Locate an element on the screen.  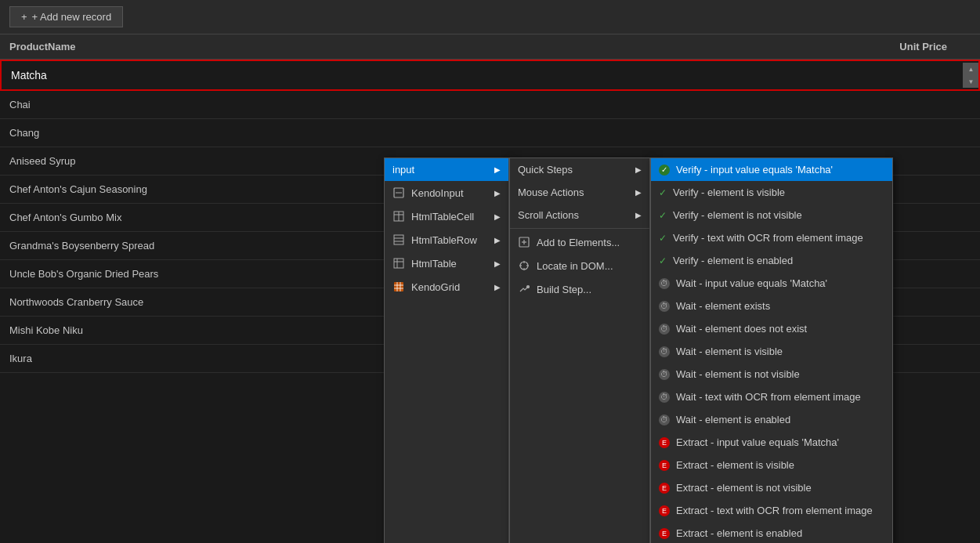
menu-item-extract-enabled: E Extract - element is enabled is located at coordinates (772, 533).